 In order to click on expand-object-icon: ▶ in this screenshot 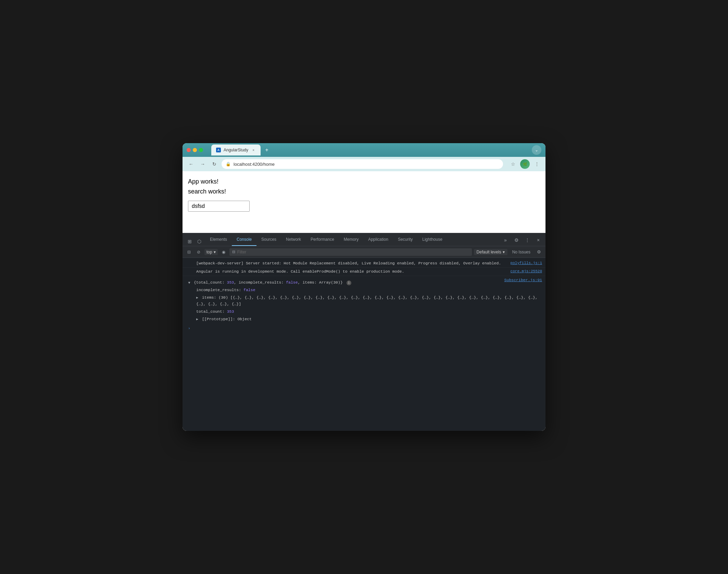, I will do `click(189, 283)`.